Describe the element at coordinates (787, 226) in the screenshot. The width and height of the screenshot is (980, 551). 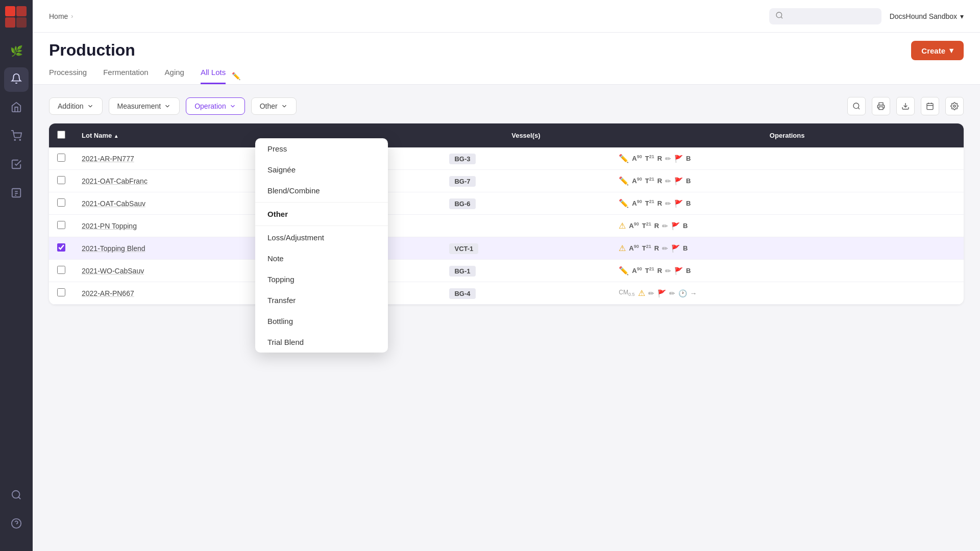
I see `row4-ops: ⚠ A90 T21 R ✏ 🚩 B` at that location.